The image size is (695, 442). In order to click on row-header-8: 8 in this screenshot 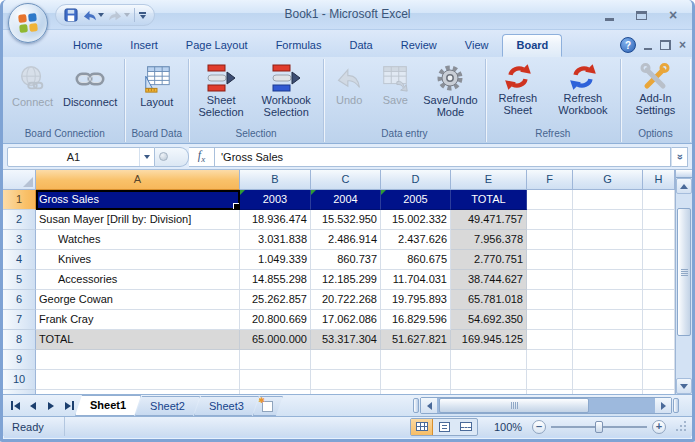, I will do `click(20, 340)`.